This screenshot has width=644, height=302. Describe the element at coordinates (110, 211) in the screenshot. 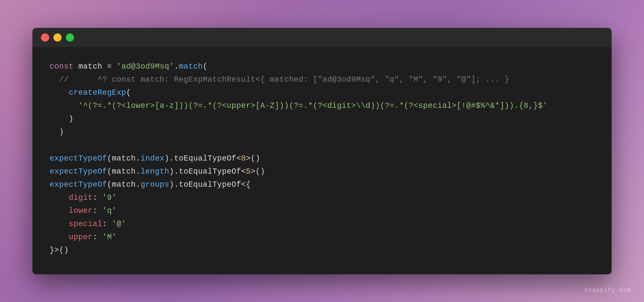

I see `val-lower: 'q'` at that location.